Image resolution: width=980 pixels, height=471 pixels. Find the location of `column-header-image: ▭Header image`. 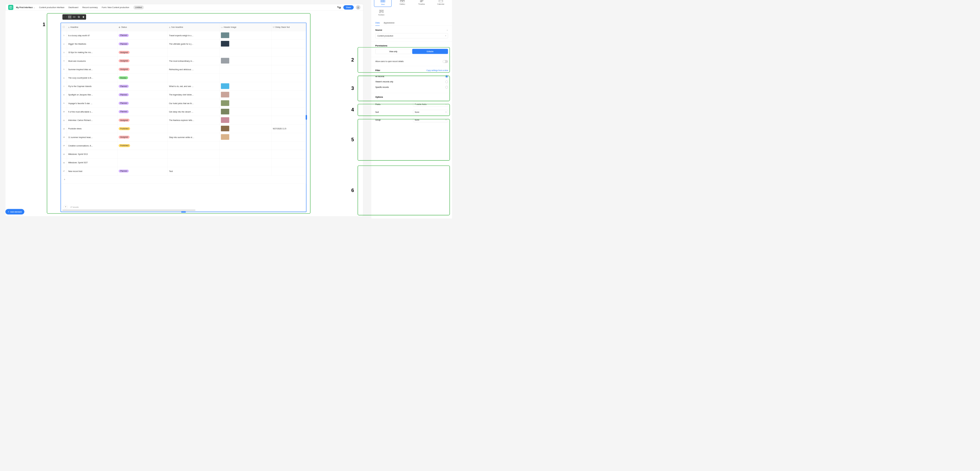

column-header-image: ▭Header image is located at coordinates (245, 27).